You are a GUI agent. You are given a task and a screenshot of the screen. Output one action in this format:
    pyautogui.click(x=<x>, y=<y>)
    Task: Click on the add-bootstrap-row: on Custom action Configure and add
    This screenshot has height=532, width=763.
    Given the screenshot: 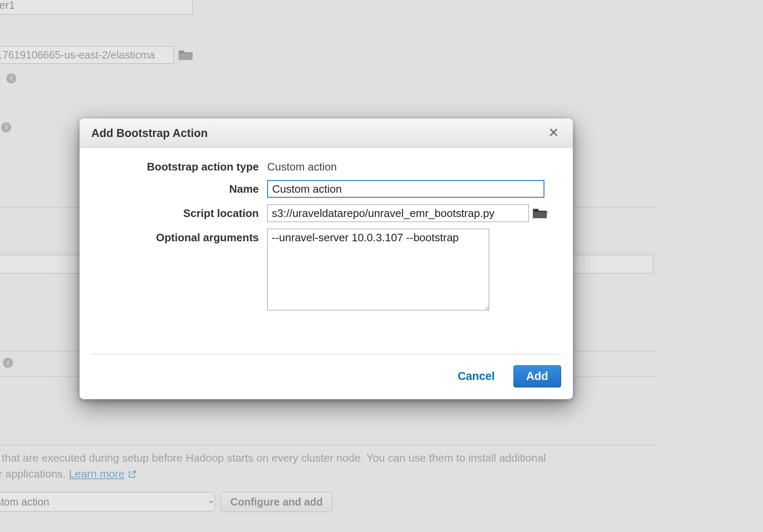 What is the action you would take?
    pyautogui.click(x=166, y=502)
    